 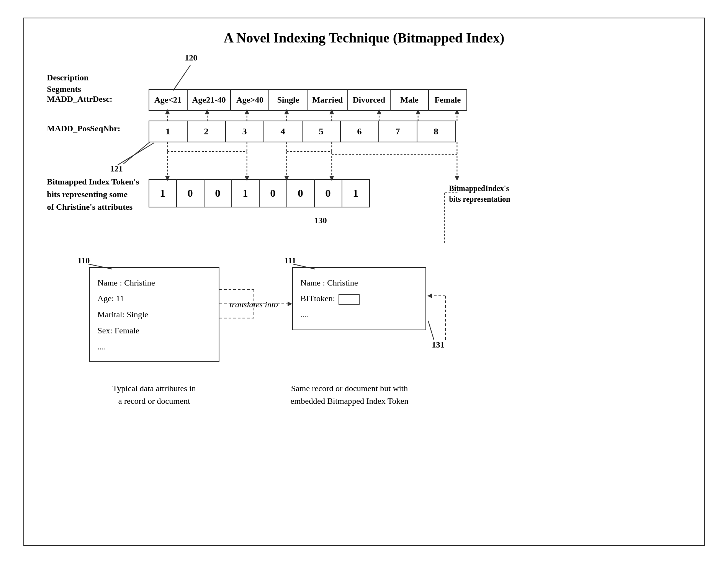 What do you see at coordinates (250, 100) in the screenshot?
I see `attr-cell-3: Age>40` at bounding box center [250, 100].